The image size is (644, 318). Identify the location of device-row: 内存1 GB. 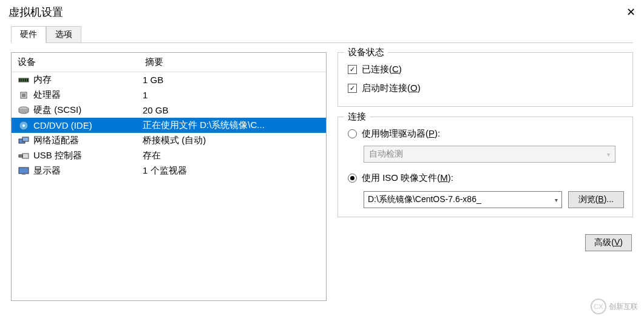
(169, 80).